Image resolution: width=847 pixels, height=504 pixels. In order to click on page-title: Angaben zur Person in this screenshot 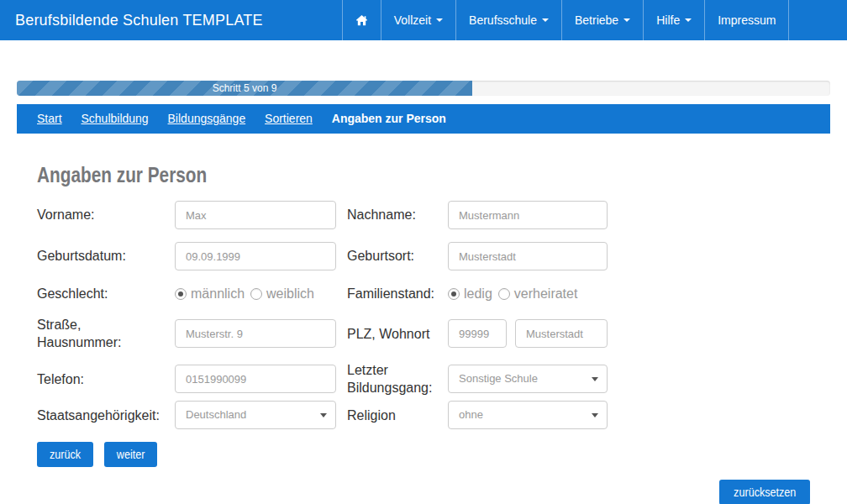, I will do `click(346, 175)`.